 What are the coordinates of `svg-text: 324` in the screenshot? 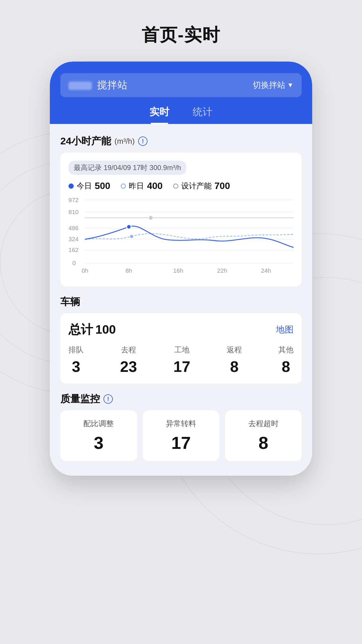 It's located at (73, 239).